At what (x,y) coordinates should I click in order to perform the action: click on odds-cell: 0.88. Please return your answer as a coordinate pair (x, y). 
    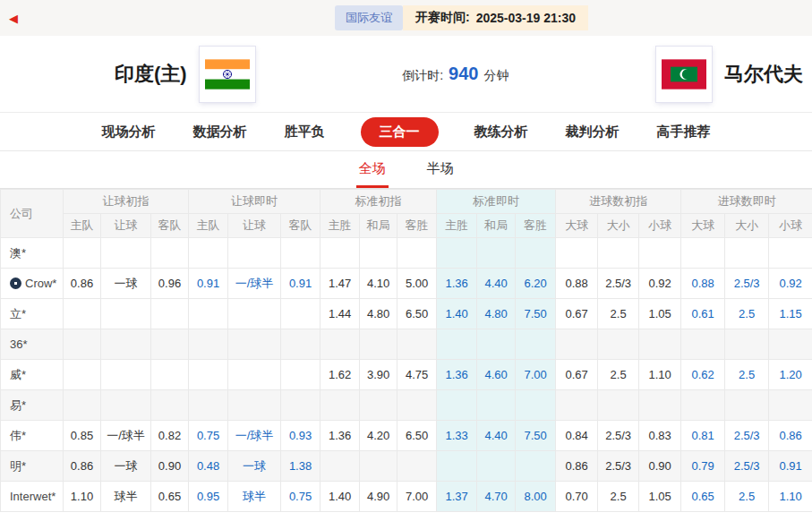
    Looking at the image, I should click on (704, 284).